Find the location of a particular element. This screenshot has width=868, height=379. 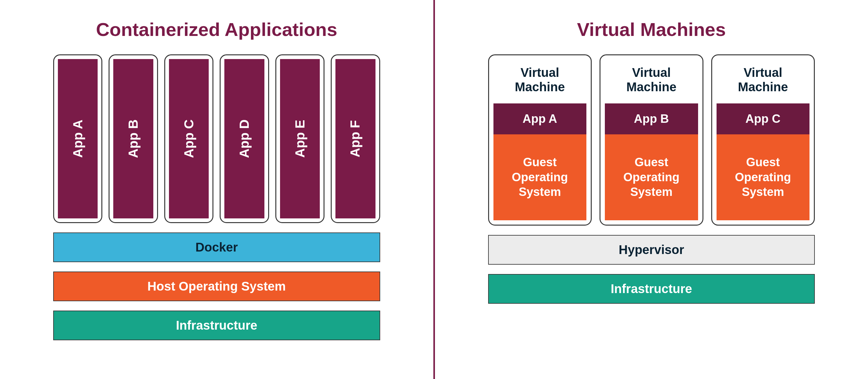

vm-box: VirtualMachine App C GuestOperatingSyste… is located at coordinates (763, 140).